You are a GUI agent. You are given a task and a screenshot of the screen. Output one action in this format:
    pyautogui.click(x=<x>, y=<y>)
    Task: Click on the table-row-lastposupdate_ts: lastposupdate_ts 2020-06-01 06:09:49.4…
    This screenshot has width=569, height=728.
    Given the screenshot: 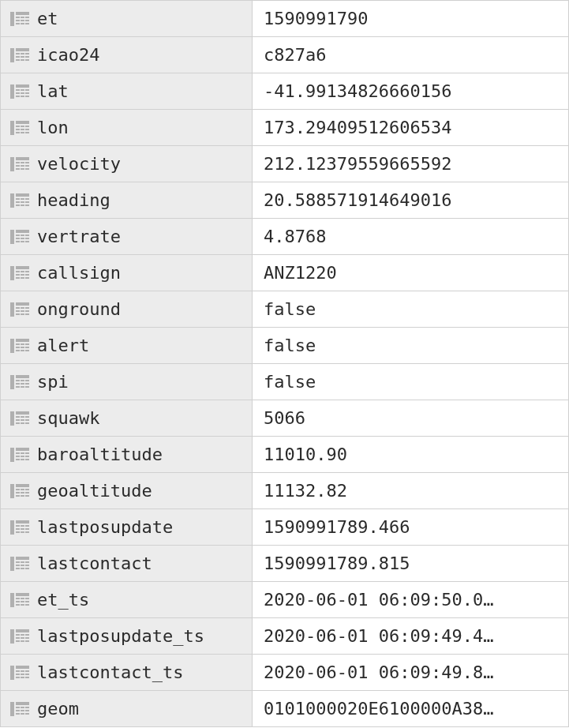 What is the action you would take?
    pyautogui.click(x=284, y=636)
    